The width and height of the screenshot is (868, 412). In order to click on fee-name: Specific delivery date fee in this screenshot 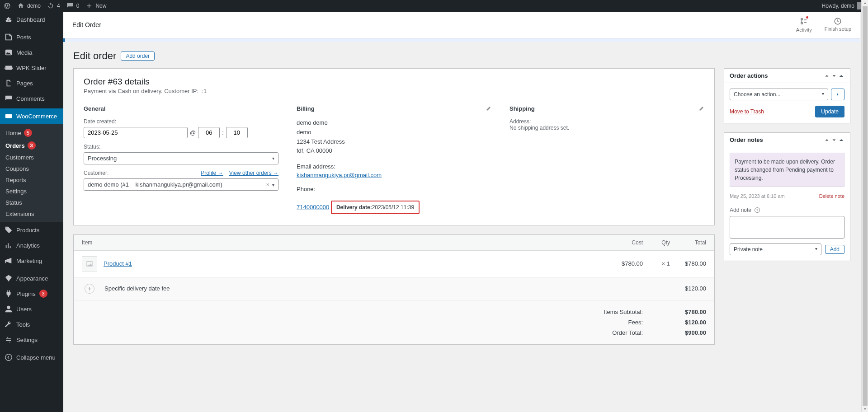, I will do `click(387, 288)`.